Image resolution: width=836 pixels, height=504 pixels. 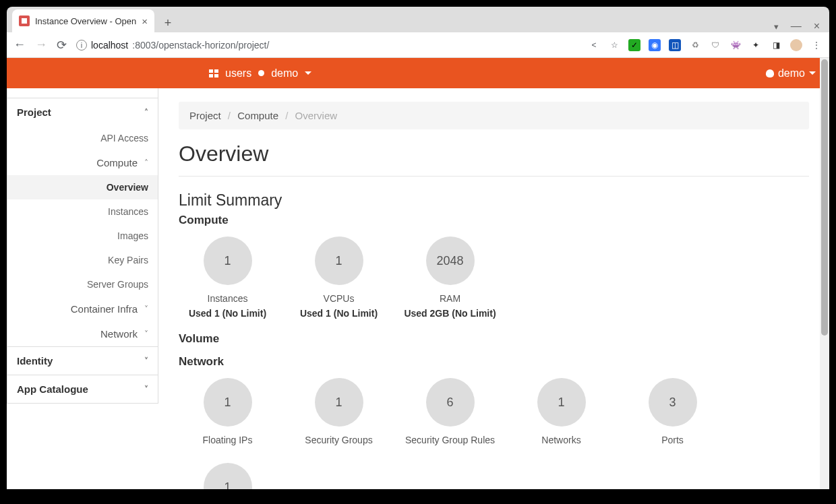 I want to click on url-host: localhost, so click(x=109, y=45).